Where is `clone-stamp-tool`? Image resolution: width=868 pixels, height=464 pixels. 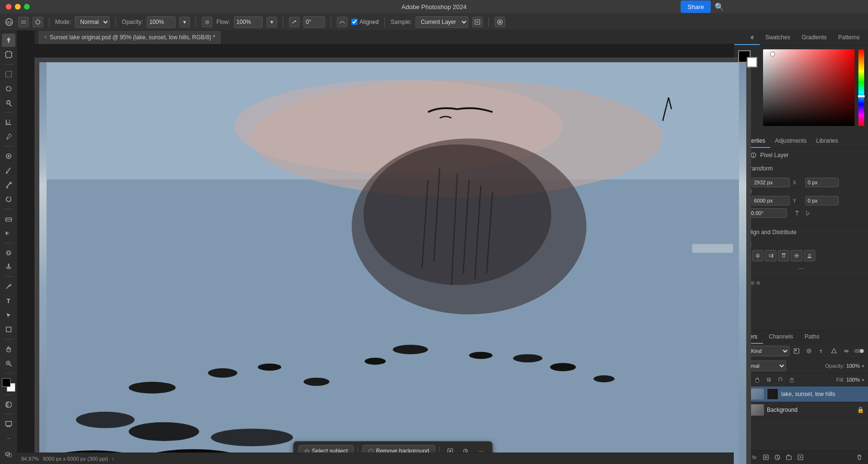 clone-stamp-tool is located at coordinates (9, 185).